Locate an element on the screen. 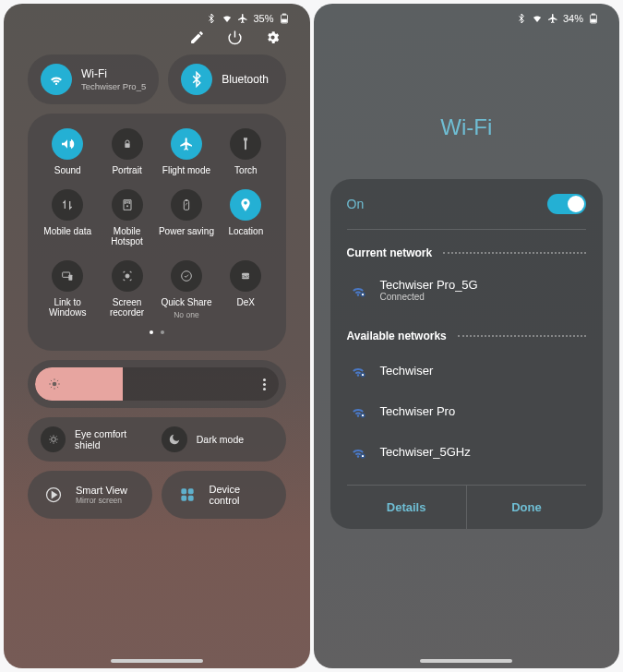 The height and width of the screenshot is (672, 623). battery-percent: 34% is located at coordinates (573, 18).